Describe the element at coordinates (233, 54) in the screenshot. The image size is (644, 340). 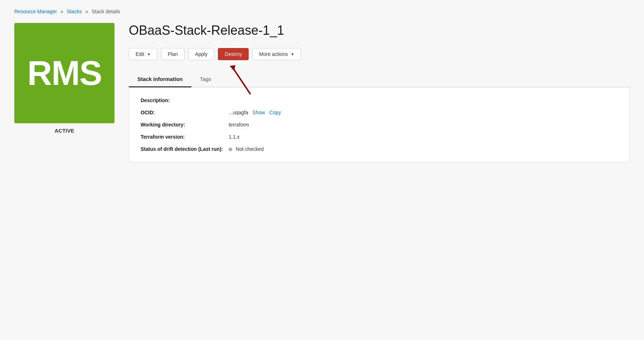
I see `destroy-button: Destroy` at that location.